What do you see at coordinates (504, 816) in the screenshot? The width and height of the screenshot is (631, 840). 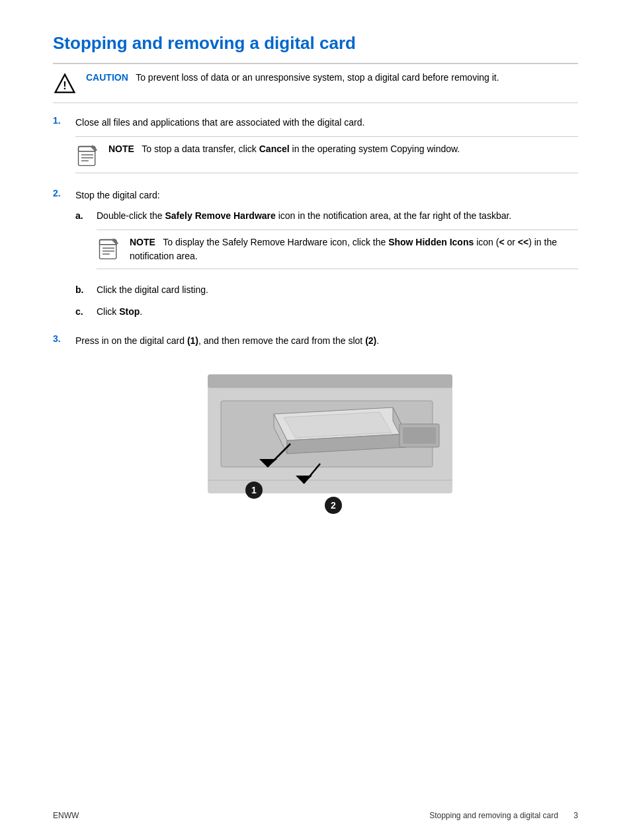 I see `footer-right: Stopping and removing a digital card 3` at bounding box center [504, 816].